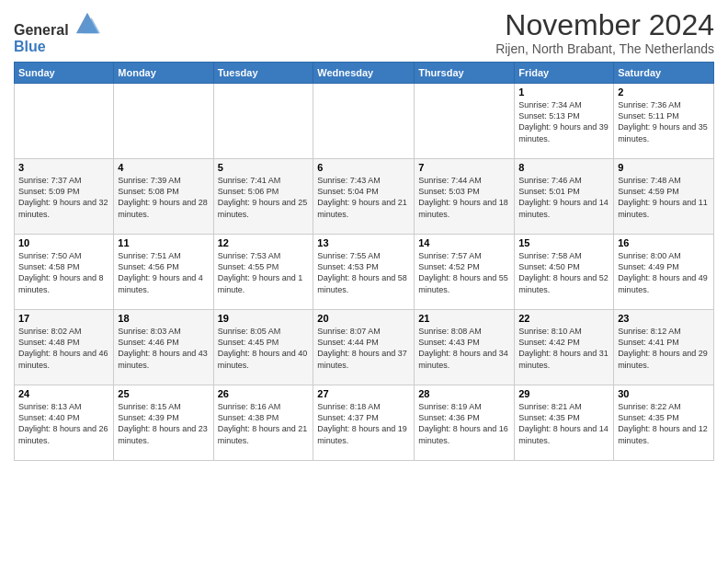 This screenshot has width=728, height=563. Describe the element at coordinates (364, 423) in the screenshot. I see `calendar-cell: 27Sunrise: 8:18 AM Sunset: 4:37 PM Dayli…` at that location.